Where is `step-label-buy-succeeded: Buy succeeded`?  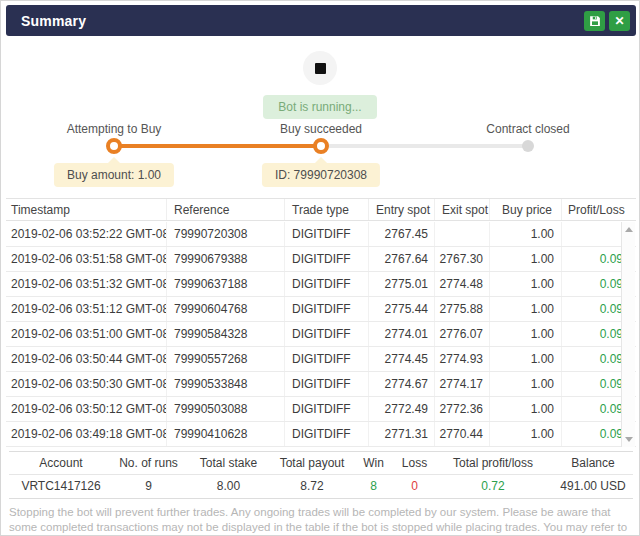
step-label-buy-succeeded: Buy succeeded is located at coordinates (321, 129).